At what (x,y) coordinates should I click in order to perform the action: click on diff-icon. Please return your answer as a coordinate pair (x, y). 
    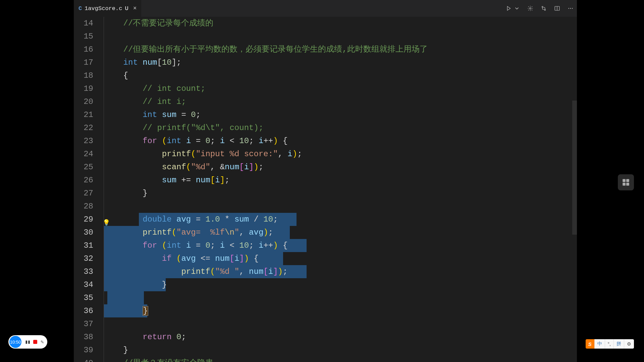
    Looking at the image, I should click on (544, 8).